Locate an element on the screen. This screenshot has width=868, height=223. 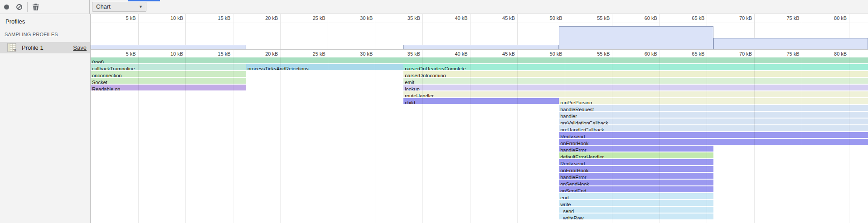
panel-divider is located at coordinates (90, 7).